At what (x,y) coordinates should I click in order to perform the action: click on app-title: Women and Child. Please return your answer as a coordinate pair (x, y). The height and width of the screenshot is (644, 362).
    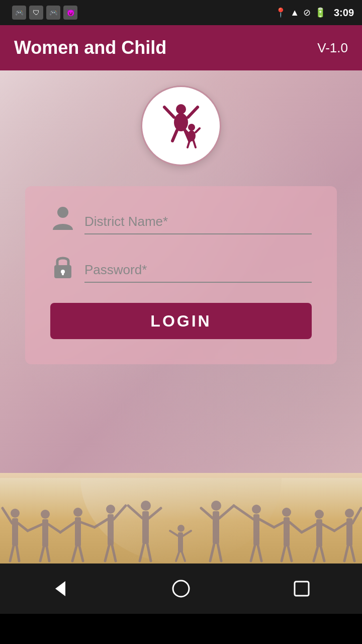
    Looking at the image, I should click on (90, 48).